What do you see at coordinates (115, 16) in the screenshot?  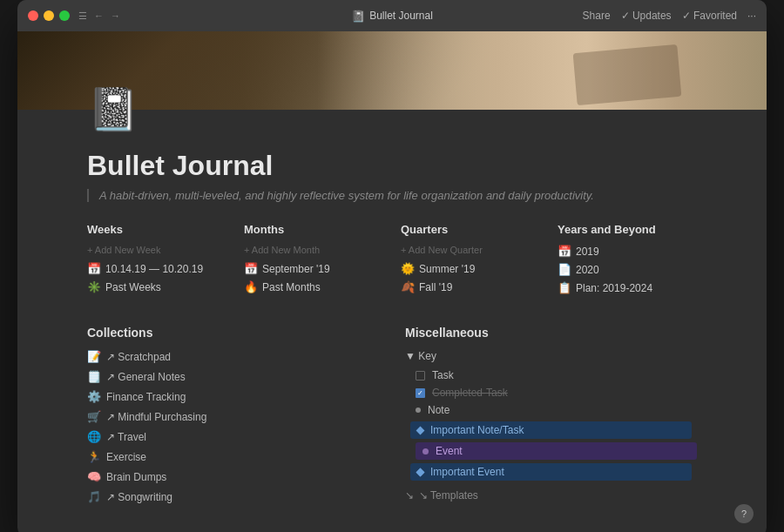 I see `forward-button: →` at bounding box center [115, 16].